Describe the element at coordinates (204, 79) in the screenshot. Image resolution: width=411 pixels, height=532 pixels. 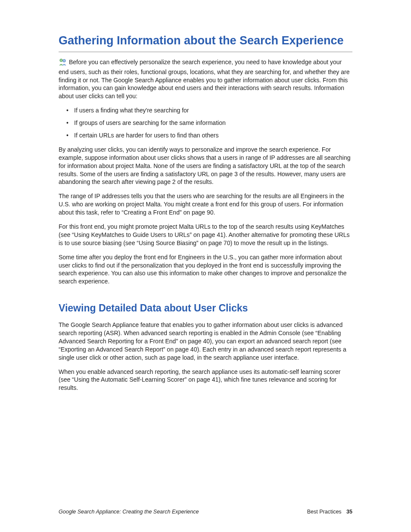
I see `intro-text: Before you can effectively personalize t…` at that location.